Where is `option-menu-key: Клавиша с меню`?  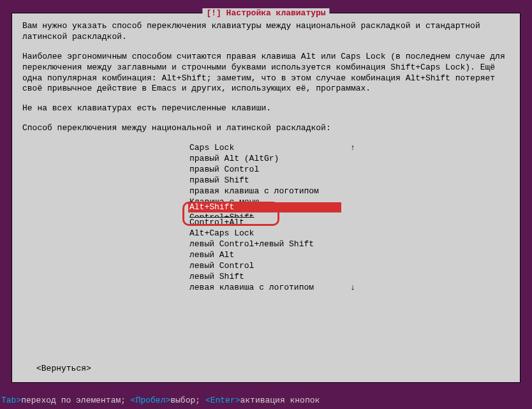
option-menu-key: Клавиша с меню is located at coordinates (268, 200).